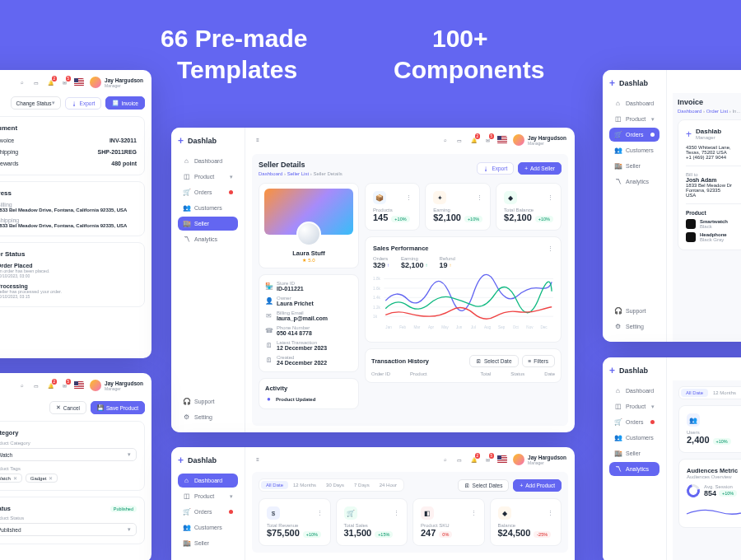  What do you see at coordinates (377, 298) in the screenshot?
I see `svg-text: 1.4k` at bounding box center [377, 298].